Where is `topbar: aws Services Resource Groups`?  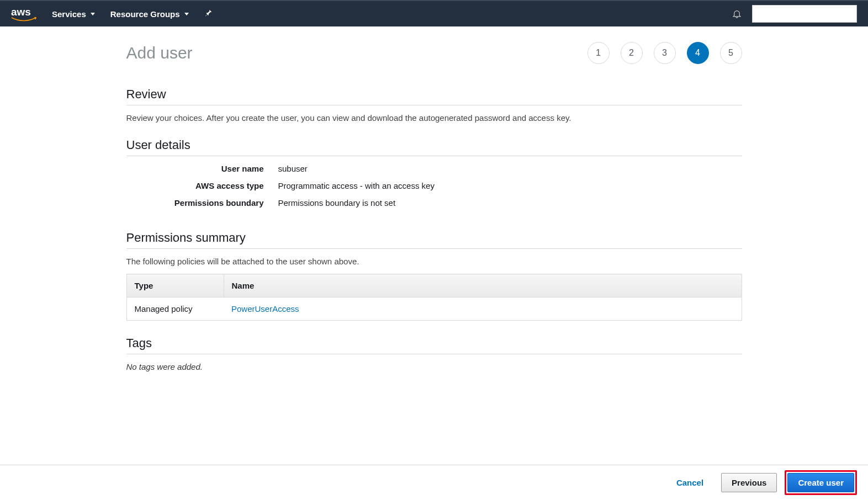
topbar: aws Services Resource Groups is located at coordinates (434, 13).